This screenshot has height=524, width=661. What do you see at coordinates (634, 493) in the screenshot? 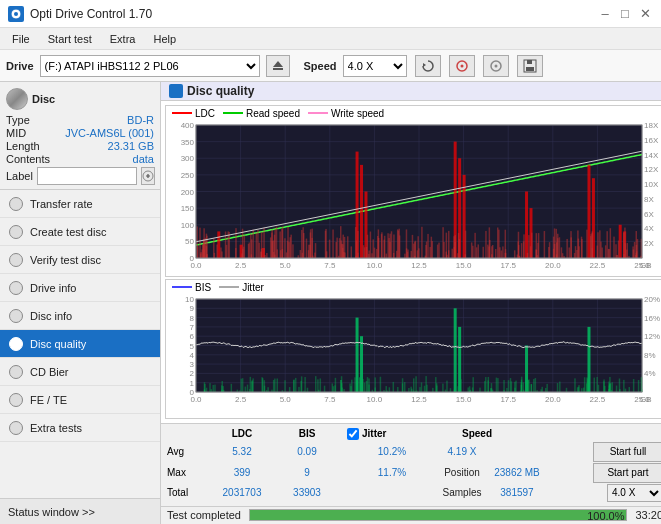
I see `speed-select-stats: 4.0 X` at bounding box center [634, 493].